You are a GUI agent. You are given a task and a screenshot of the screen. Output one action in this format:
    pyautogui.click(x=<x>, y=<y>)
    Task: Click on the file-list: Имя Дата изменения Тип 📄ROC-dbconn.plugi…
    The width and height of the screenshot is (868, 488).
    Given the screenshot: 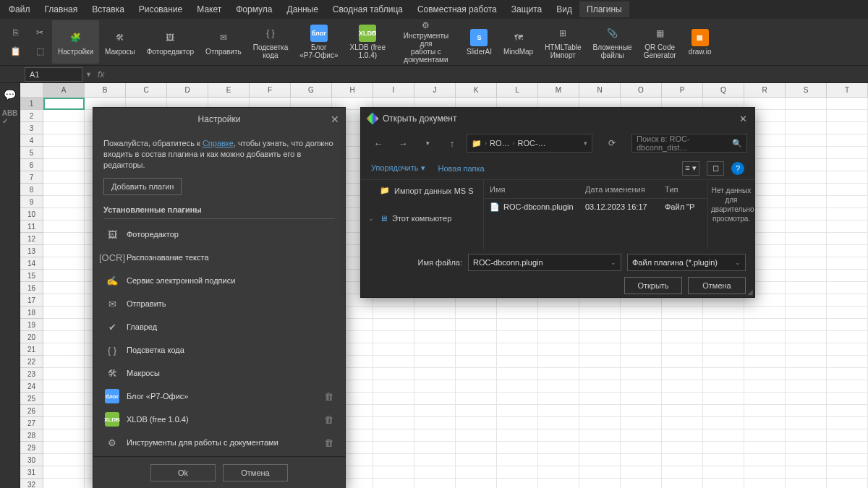 What is the action you would take?
    pyautogui.click(x=596, y=215)
    